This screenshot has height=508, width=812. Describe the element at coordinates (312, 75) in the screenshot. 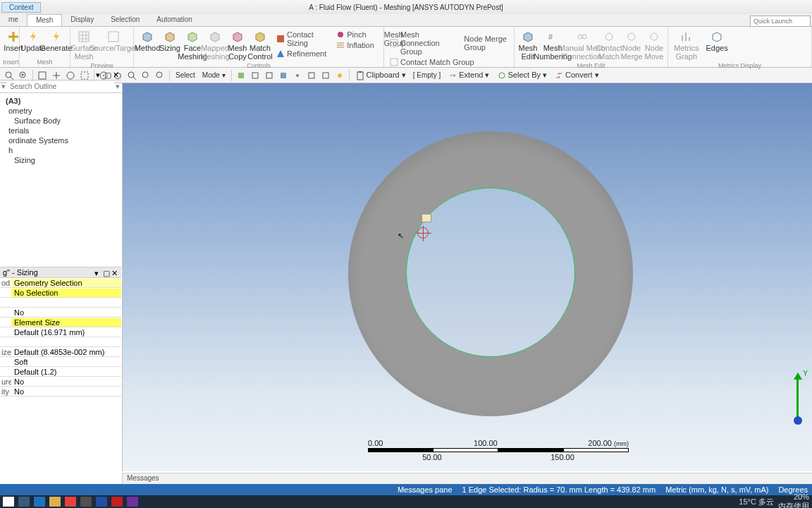

I see `sel-element-button` at that location.